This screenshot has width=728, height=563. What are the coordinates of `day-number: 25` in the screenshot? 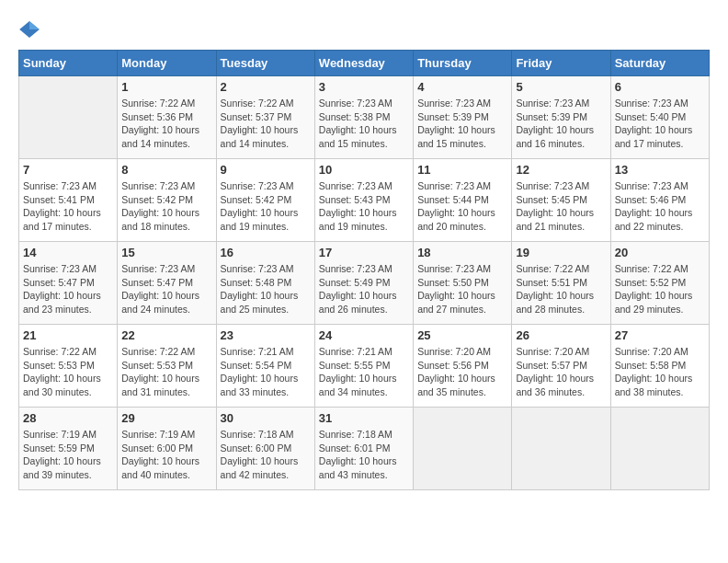 It's located at (462, 335).